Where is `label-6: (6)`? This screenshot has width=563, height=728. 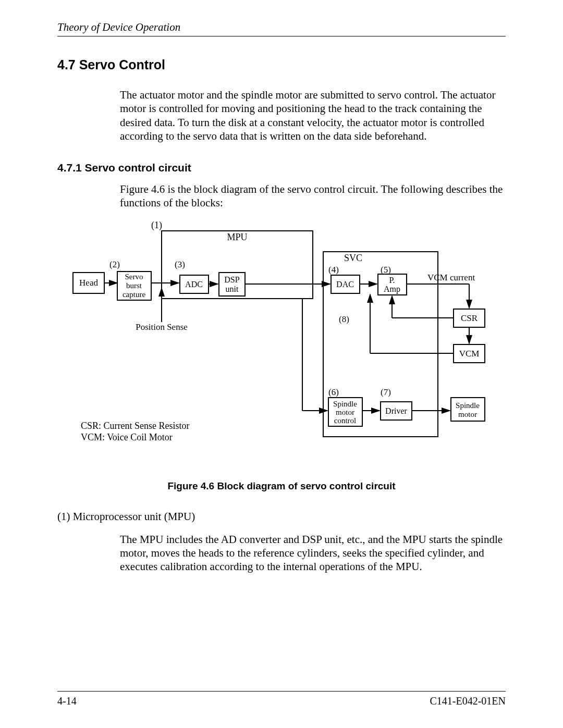 label-6: (6) is located at coordinates (334, 392).